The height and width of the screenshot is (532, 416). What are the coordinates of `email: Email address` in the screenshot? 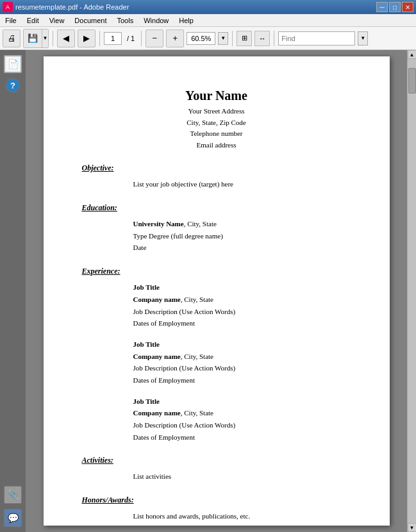 It's located at (217, 145).